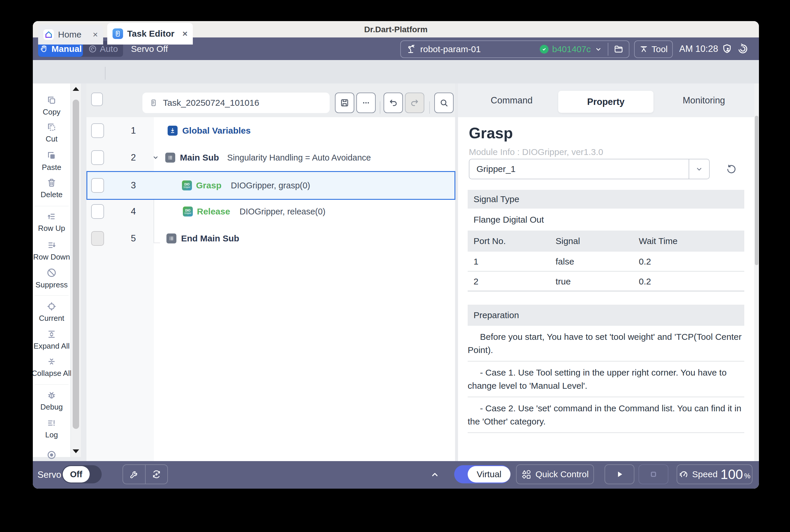 The image size is (790, 532). I want to click on sidebar-item-suppress: Suppress, so click(52, 278).